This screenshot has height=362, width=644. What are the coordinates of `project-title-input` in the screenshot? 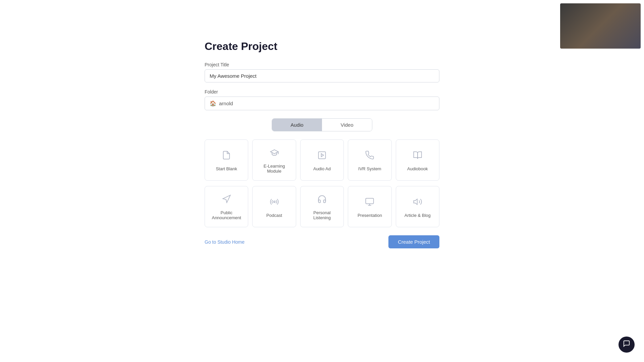 It's located at (322, 76).